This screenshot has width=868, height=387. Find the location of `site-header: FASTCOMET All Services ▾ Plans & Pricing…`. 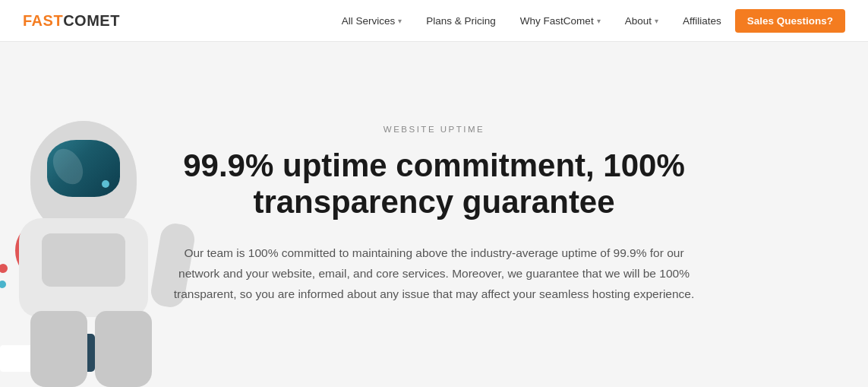

site-header: FASTCOMET All Services ▾ Plans & Pricing… is located at coordinates (434, 21).